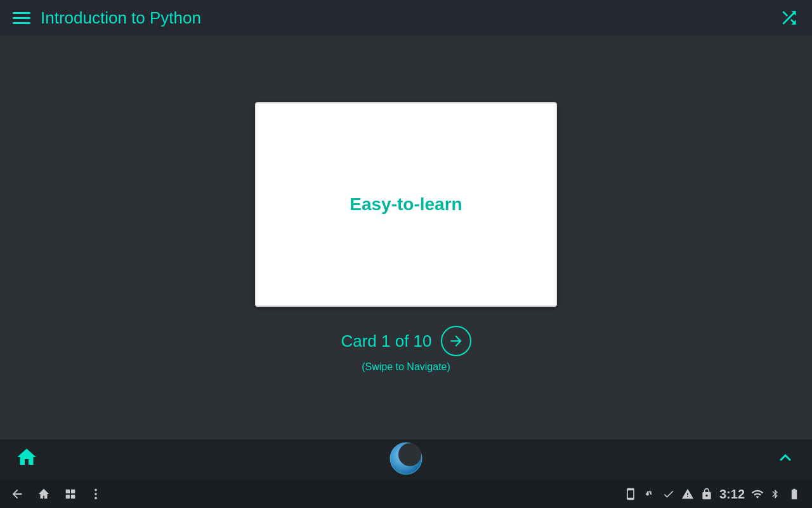 The image size is (812, 508). I want to click on sys-home-button, so click(44, 494).